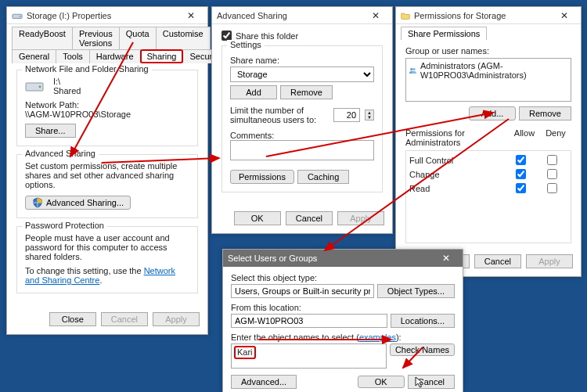  What do you see at coordinates (377, 337) in the screenshot?
I see `examples-link: examples` at bounding box center [377, 337].